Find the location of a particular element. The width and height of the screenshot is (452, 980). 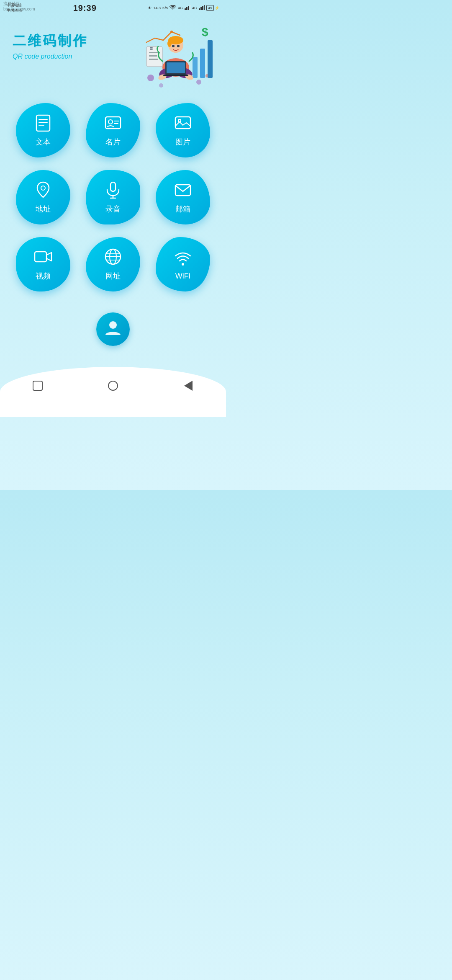

address-icon is located at coordinates (43, 191).